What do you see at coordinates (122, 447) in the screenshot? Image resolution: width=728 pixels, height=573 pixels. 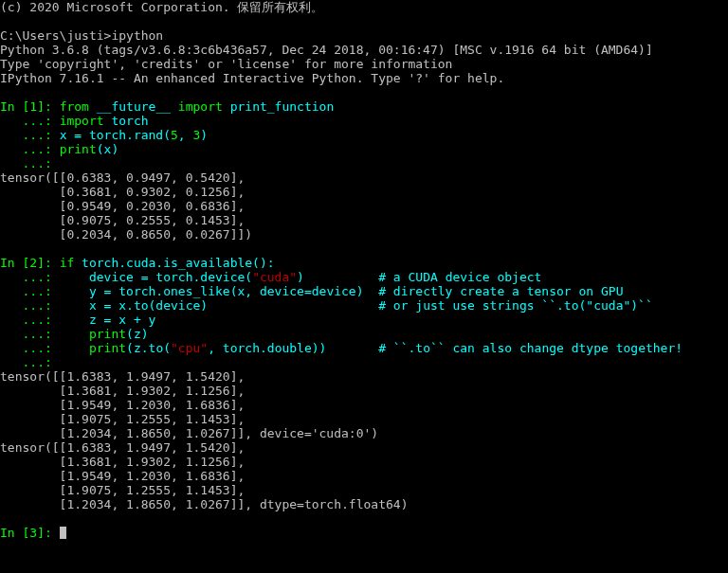 I see `tensor-output-3: tensor([[1.6383, 1.9497, 1.5420],` at bounding box center [122, 447].